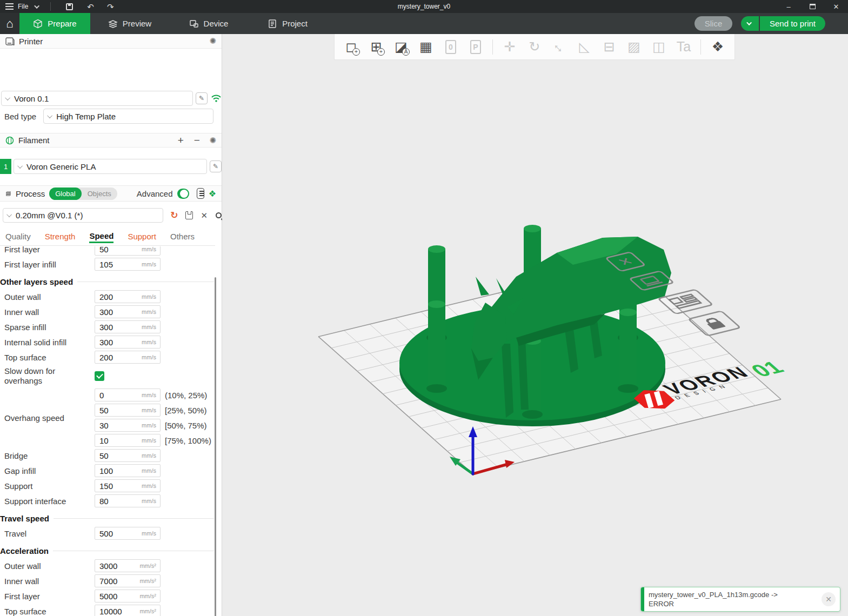 This screenshot has height=616, width=848. Describe the element at coordinates (128, 425) in the screenshot. I see `setting-input: 30mm/s` at that location.